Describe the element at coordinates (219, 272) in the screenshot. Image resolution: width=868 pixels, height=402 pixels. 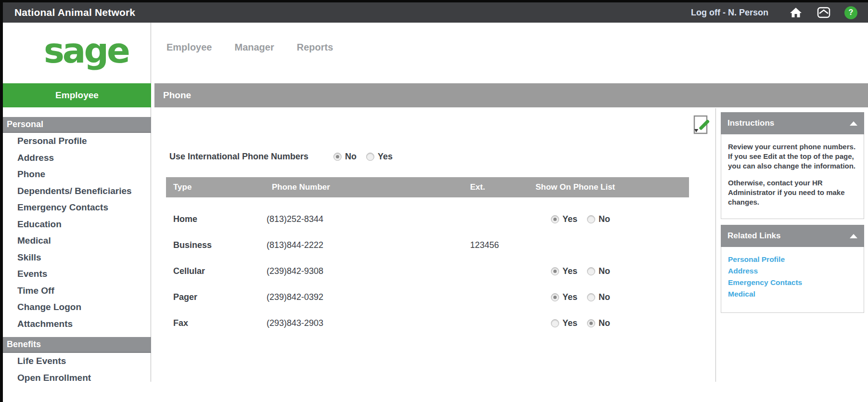
I see `cell-type: Cellular` at that location.